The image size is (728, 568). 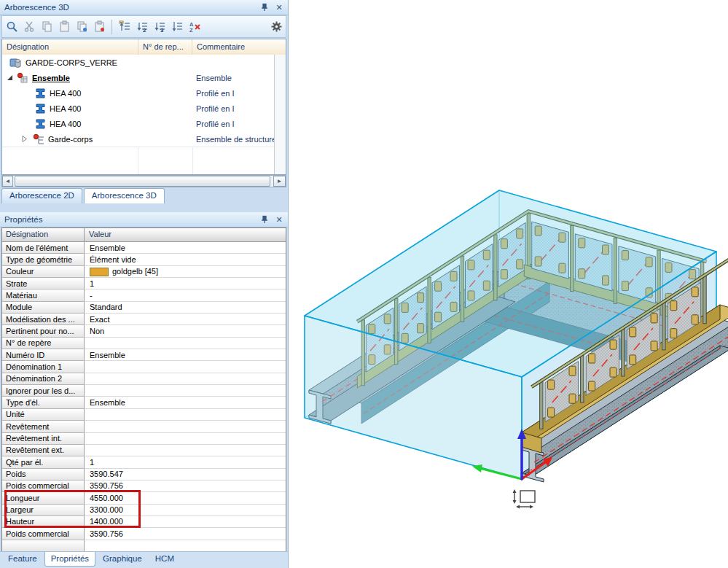 What do you see at coordinates (144, 560) in the screenshot?
I see `bottom-tab-bar: Feature Propriétés Graphique HCM` at bounding box center [144, 560].